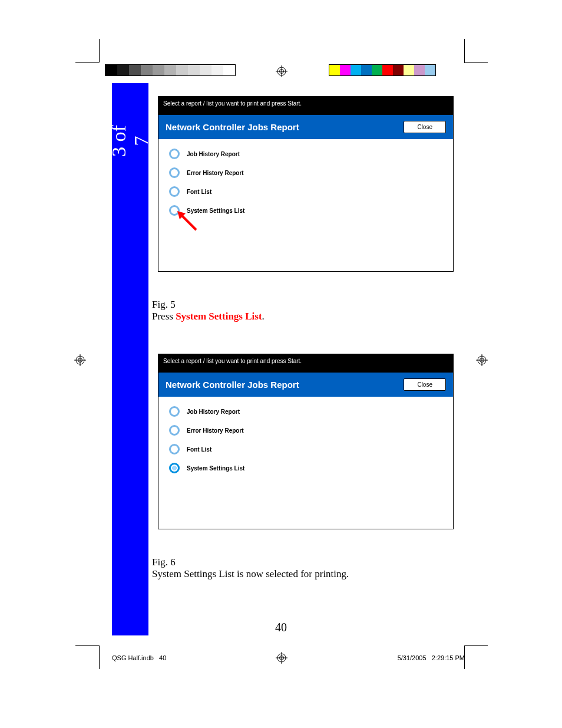  What do you see at coordinates (281, 627) in the screenshot?
I see `page-number: 40` at bounding box center [281, 627].